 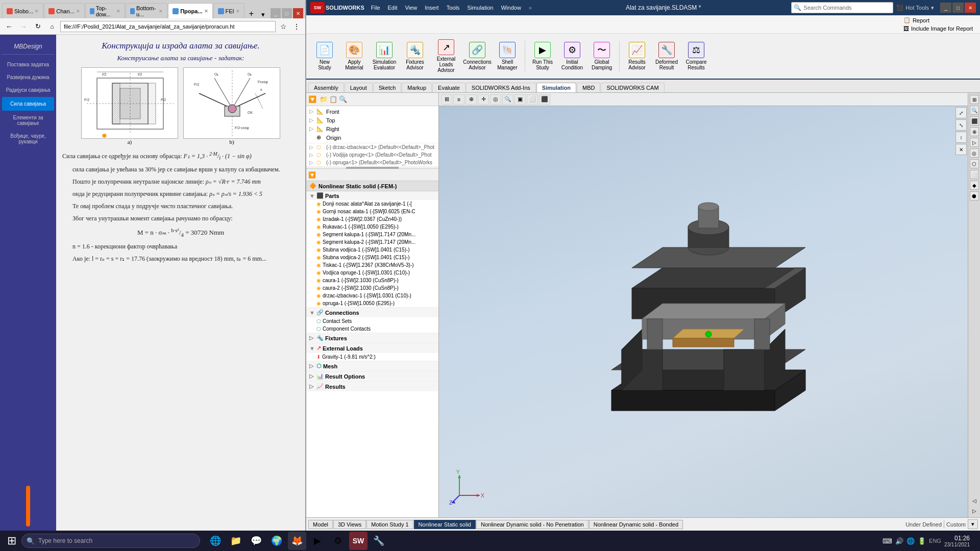 What do you see at coordinates (118, 11) in the screenshot?
I see `tab-close3: ✕` at bounding box center [118, 11].